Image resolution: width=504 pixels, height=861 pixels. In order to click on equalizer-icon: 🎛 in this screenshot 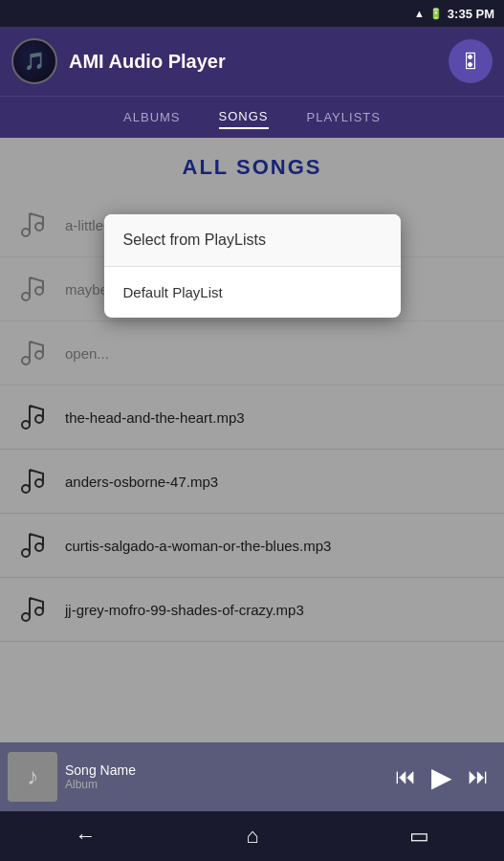, I will do `click(471, 61)`.